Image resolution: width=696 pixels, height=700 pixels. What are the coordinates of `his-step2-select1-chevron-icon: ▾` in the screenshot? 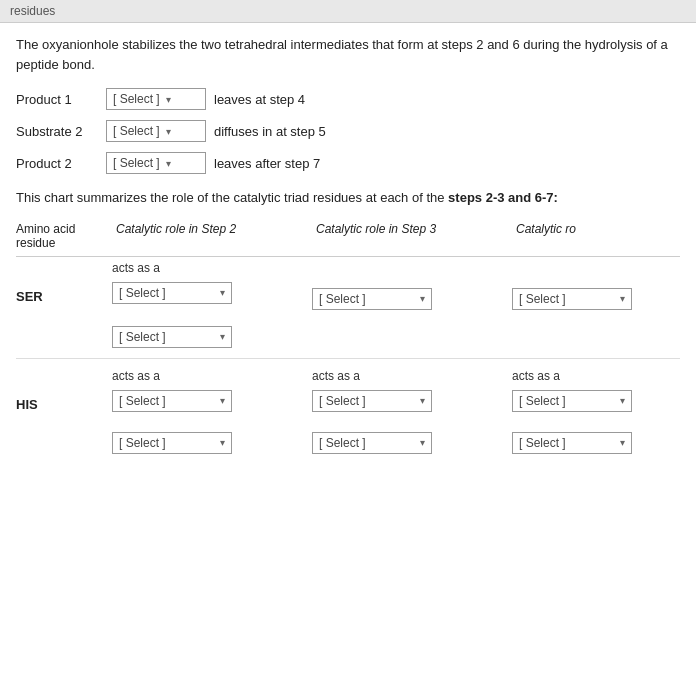 It's located at (222, 400).